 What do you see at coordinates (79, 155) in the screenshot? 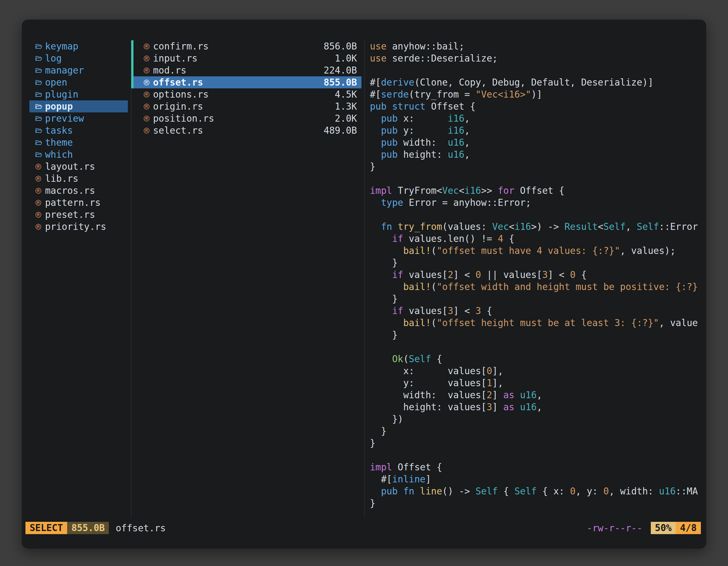
I see `dir-item-which: which` at bounding box center [79, 155].